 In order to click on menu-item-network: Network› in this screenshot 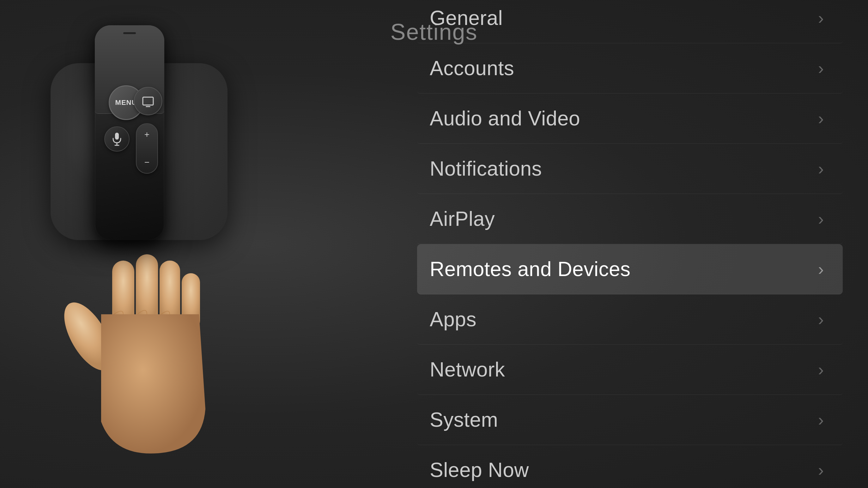, I will do `click(630, 370)`.